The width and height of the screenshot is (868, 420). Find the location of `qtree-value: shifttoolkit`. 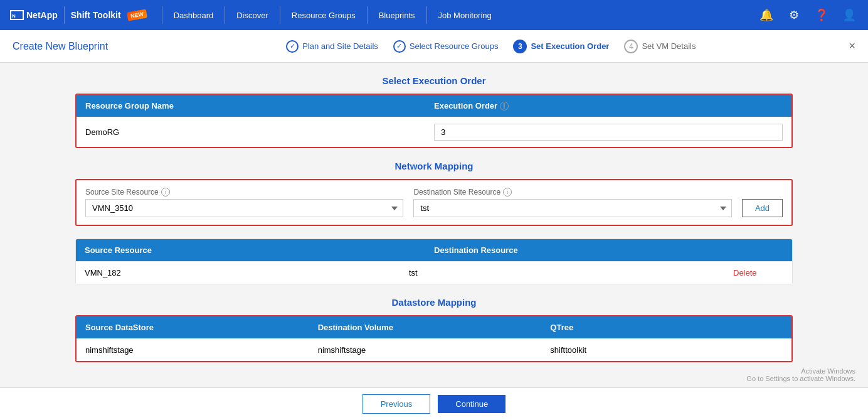

qtree-value: shifttoolkit is located at coordinates (666, 350).